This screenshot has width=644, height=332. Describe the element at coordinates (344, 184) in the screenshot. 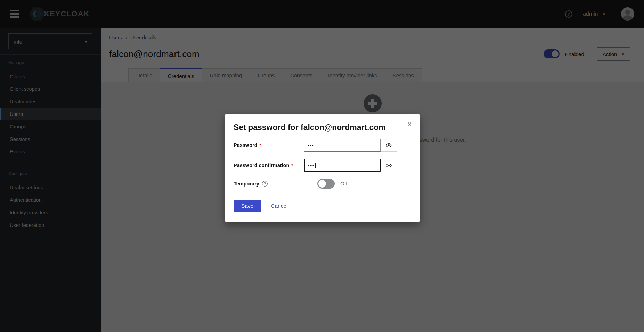

I see `temporary-state-label: Off` at that location.